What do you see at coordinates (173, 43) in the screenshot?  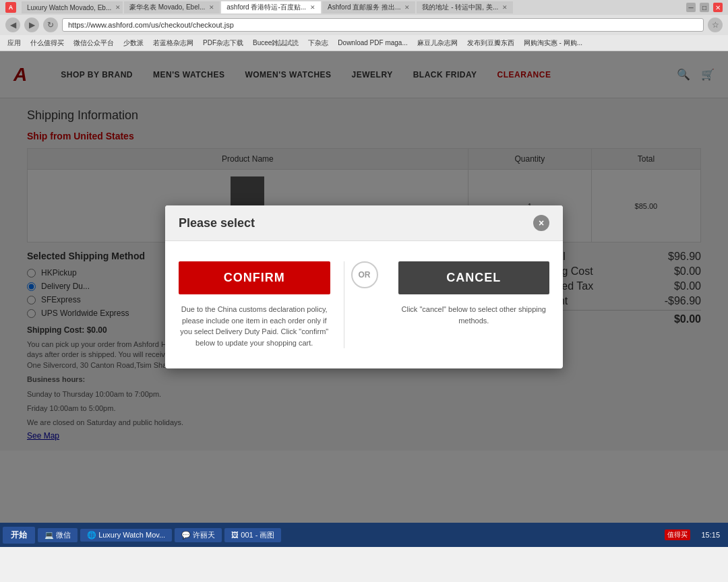 I see `bookmark-ruolan: 若蓝格杂志网` at bounding box center [173, 43].